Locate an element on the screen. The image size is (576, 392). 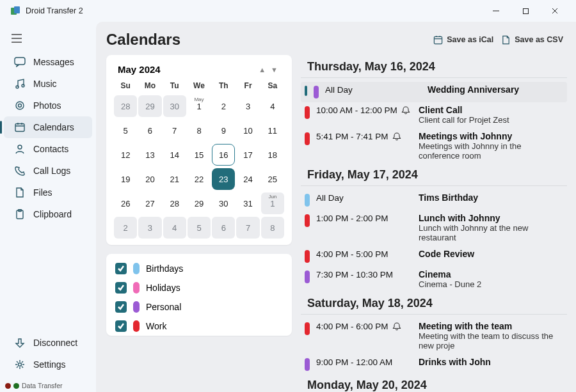
color-pill is located at coordinates (136, 269).